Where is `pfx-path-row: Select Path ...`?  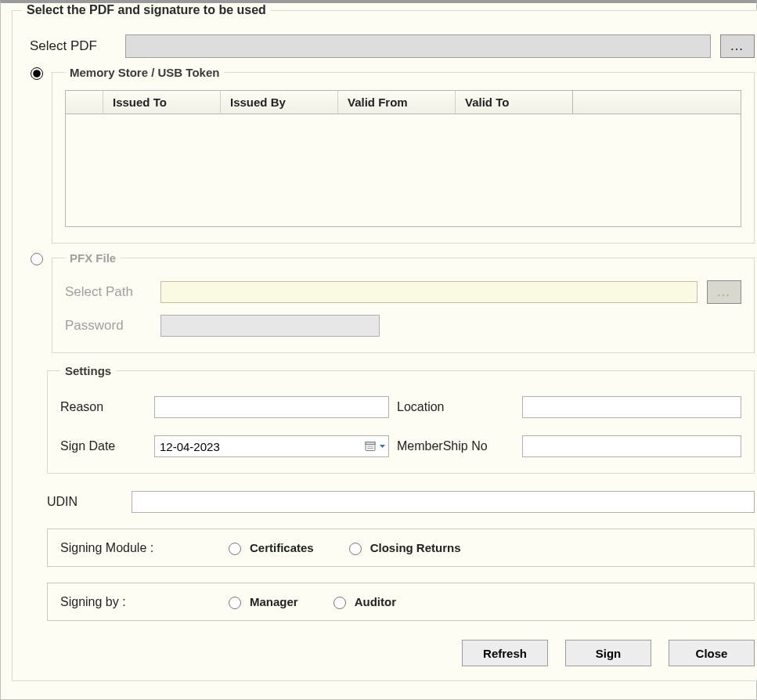 pfx-path-row: Select Path ... is located at coordinates (403, 292).